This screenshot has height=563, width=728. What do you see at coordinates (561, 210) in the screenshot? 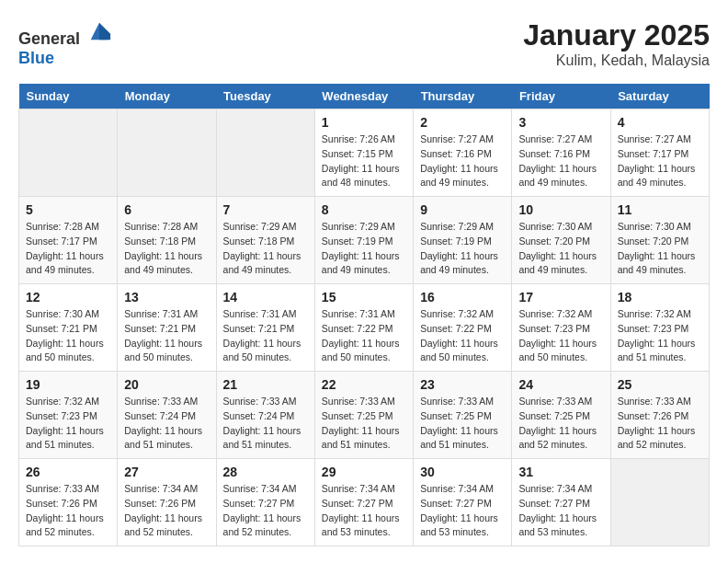
I see `day-number: 10` at bounding box center [561, 210].